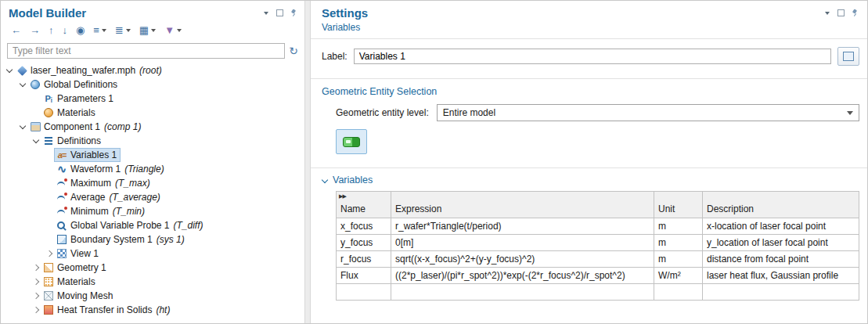 This screenshot has height=324, width=868. Describe the element at coordinates (153, 155) in the screenshot. I see `tree-item-variables-1: Variables 1` at that location.